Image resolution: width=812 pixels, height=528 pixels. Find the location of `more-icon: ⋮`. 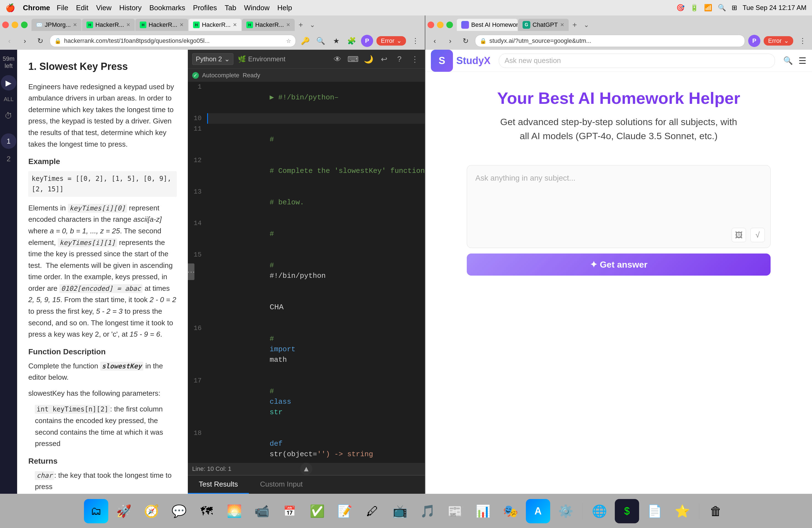

more-icon: ⋮ is located at coordinates (415, 59).